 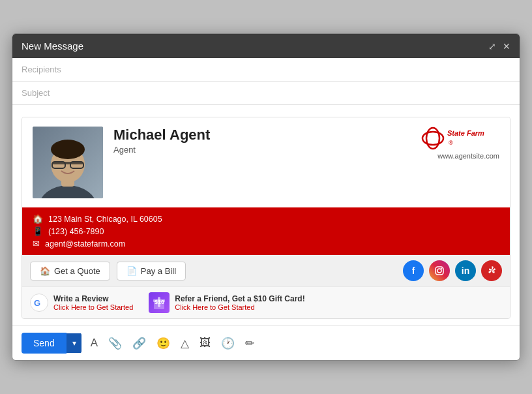 What do you see at coordinates (267, 142) in the screenshot?
I see `agent-name-block: Michael Agent Agent` at bounding box center [267, 142].